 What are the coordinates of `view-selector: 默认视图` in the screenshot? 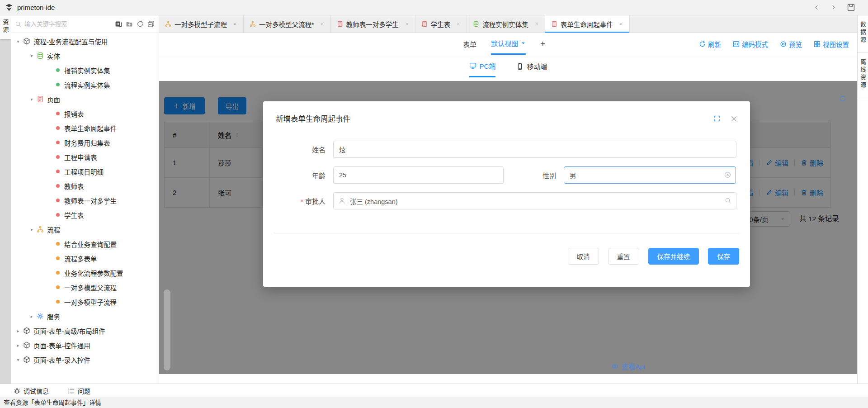 It's located at (508, 44).